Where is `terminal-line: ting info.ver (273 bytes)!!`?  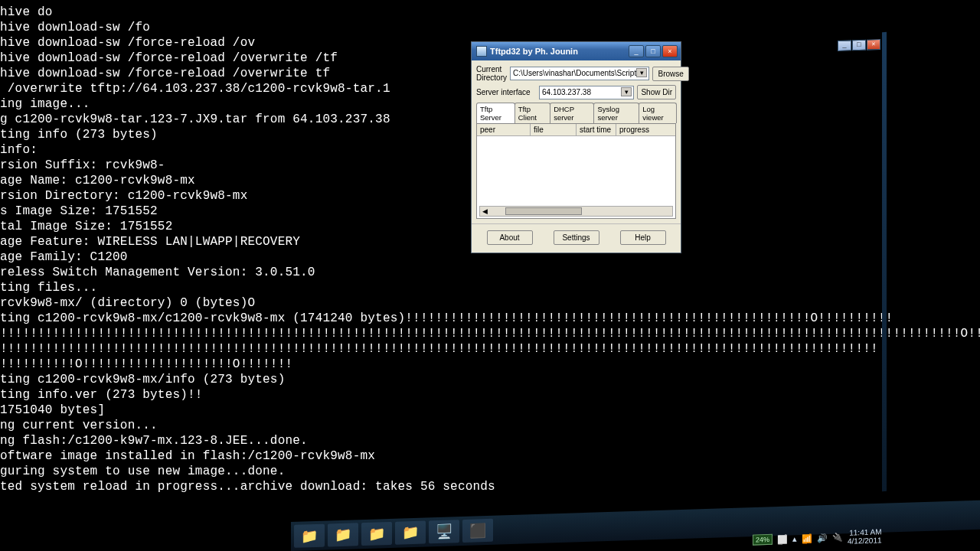 terminal-line: ting info.ver (273 bytes)!! is located at coordinates (490, 395).